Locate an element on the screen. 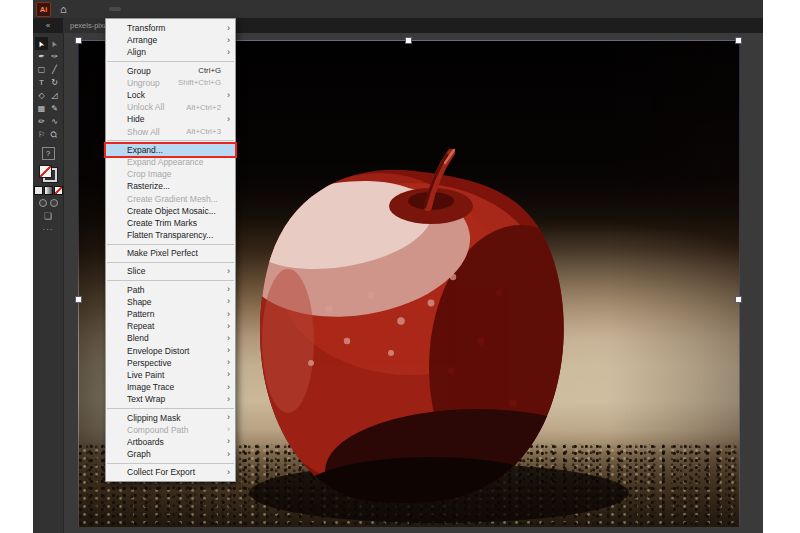 This screenshot has width=800, height=533. none-button is located at coordinates (58, 190).